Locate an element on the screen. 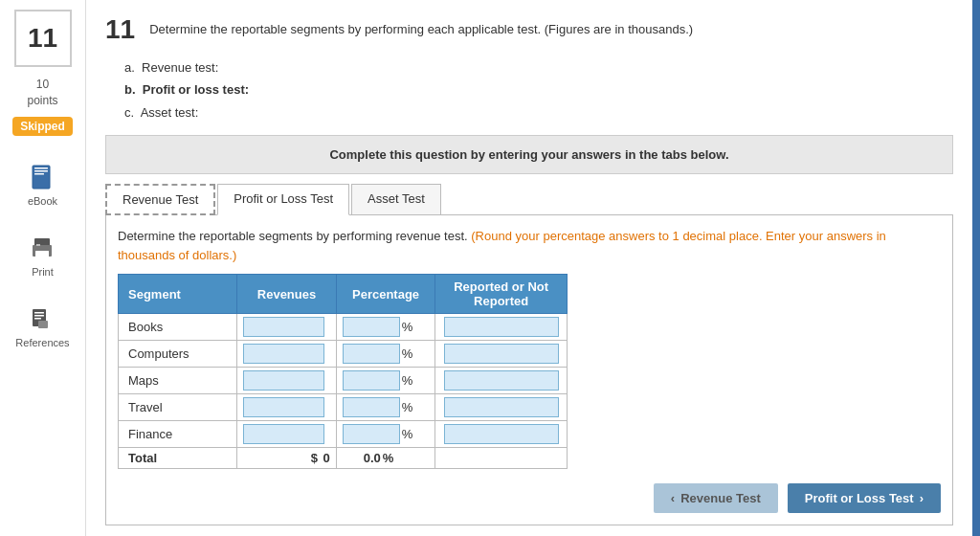  revenues-travel-input is located at coordinates (283, 408).